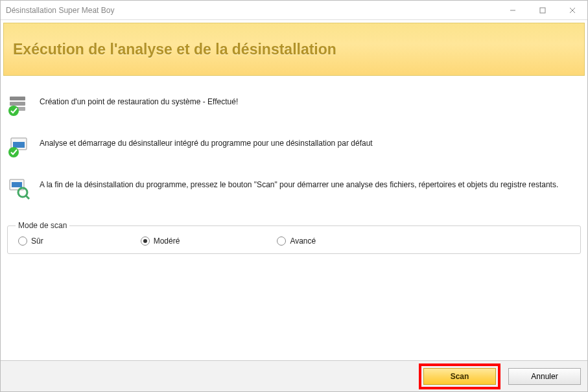 The height and width of the screenshot is (392, 588). What do you see at coordinates (19, 147) in the screenshot?
I see `monitor-check-icon` at bounding box center [19, 147].